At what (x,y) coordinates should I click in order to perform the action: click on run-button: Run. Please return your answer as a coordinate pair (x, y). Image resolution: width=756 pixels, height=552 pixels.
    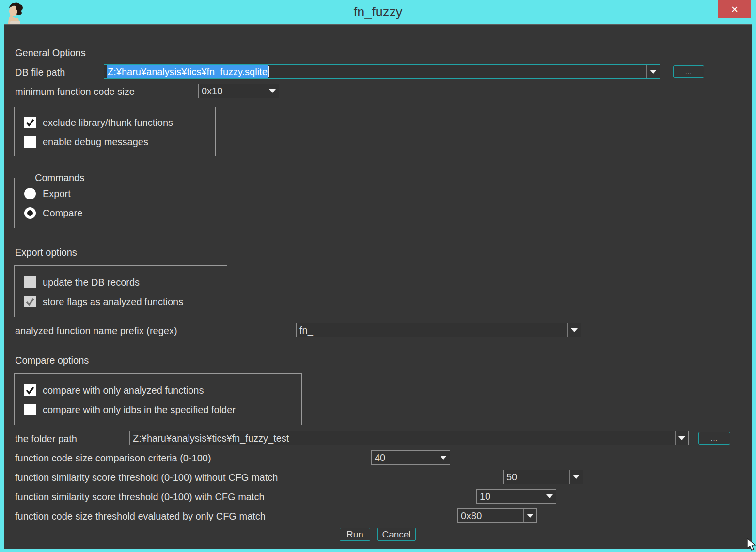
    Looking at the image, I should click on (355, 535).